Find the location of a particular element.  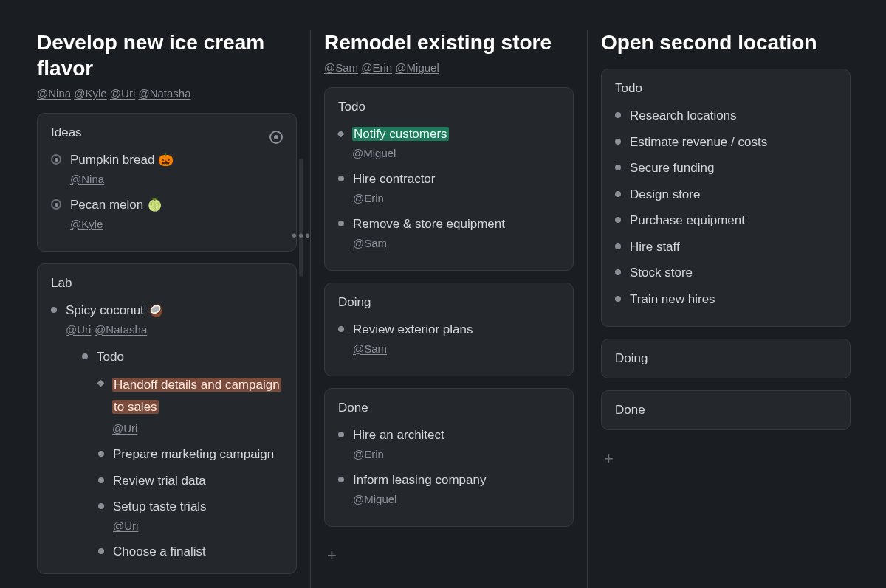

drag-handle is located at coordinates (301, 218).